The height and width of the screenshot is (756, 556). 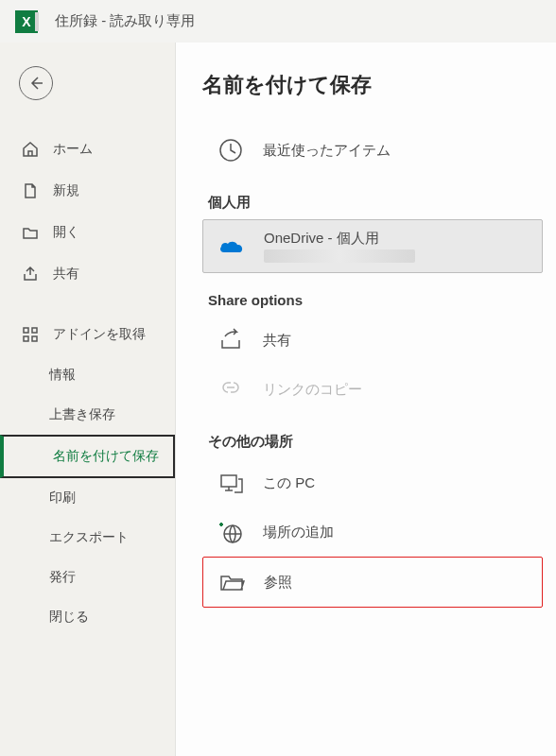 I want to click on nav-export: エクスポート, so click(x=87, y=538).